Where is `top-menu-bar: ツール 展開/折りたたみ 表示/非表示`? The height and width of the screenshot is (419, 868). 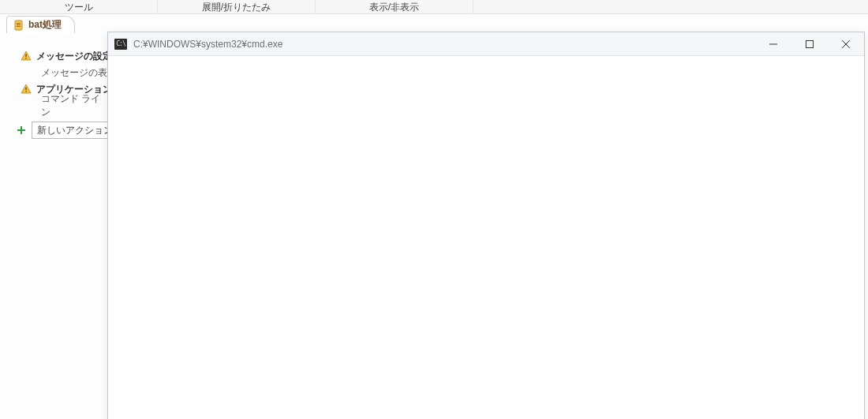 top-menu-bar: ツール 展開/折りたたみ 表示/非表示 is located at coordinates (434, 7).